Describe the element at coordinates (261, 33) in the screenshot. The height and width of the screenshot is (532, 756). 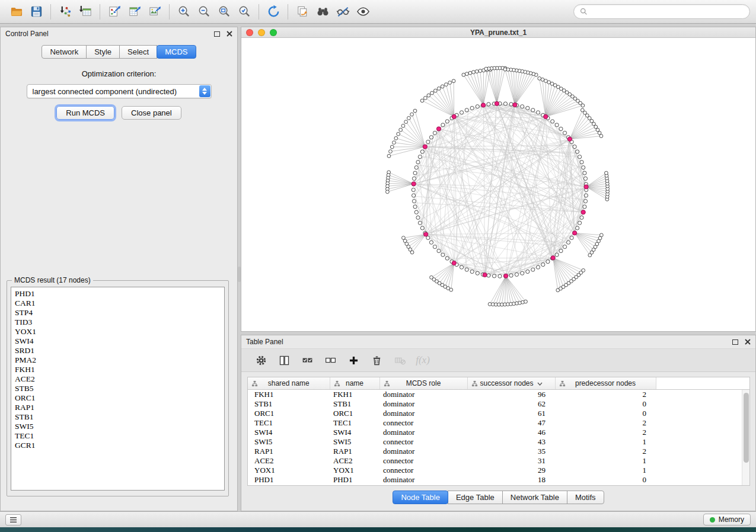
I see `minimize-window-icon` at that location.